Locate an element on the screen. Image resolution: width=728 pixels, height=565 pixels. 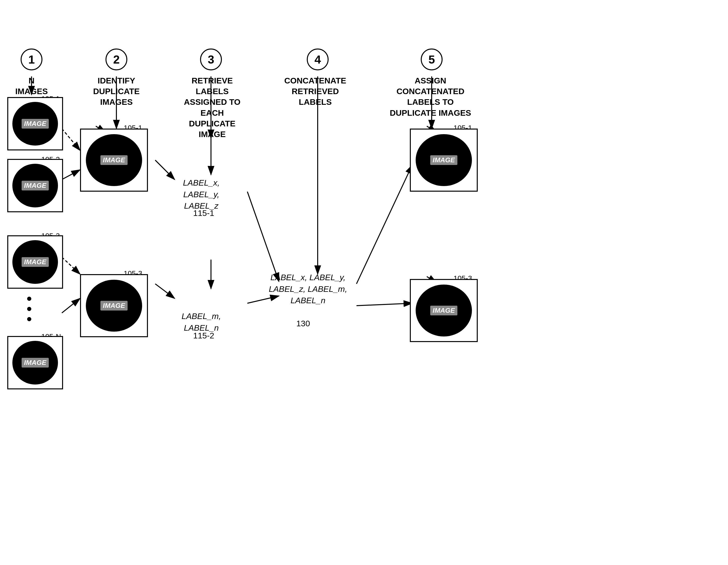
oval-1-2: IMAGE is located at coordinates (35, 185).